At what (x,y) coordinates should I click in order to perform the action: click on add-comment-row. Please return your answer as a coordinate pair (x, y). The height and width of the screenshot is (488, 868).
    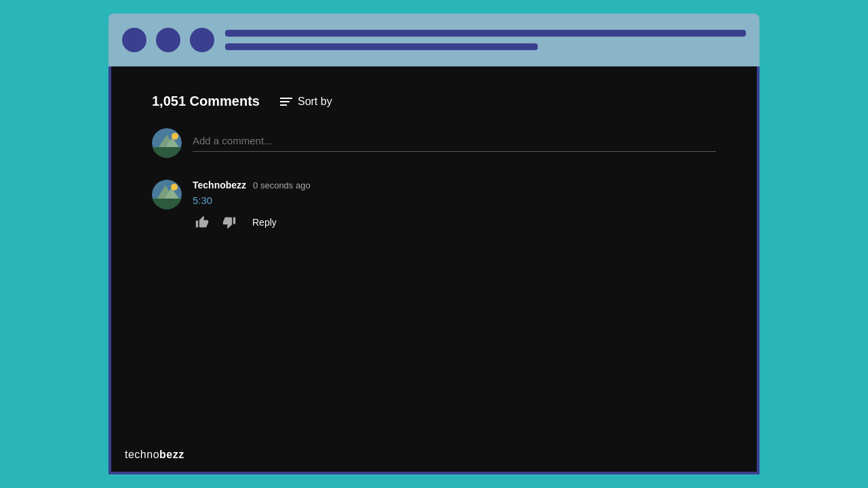
    Looking at the image, I should click on (434, 143).